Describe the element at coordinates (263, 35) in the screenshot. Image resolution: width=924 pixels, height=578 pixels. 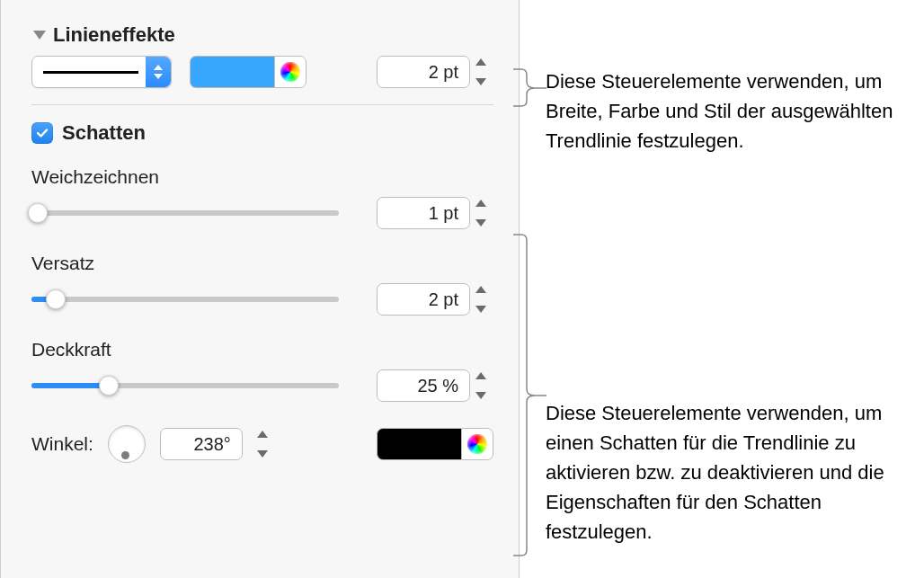
I see `line-effects-section-header: Linieneffekte` at that location.